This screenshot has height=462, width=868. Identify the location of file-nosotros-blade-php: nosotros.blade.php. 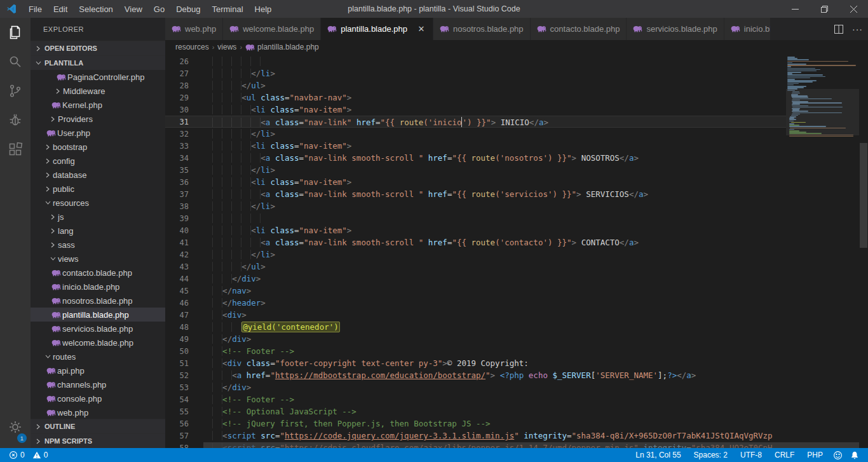
(98, 301).